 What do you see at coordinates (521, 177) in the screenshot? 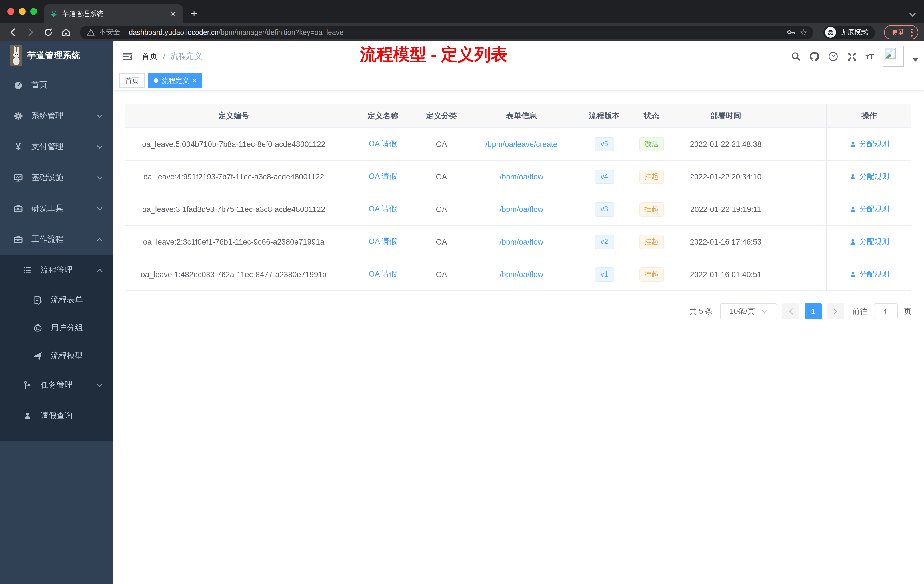
I see `cell-form-info: /bpm/oa/flow` at bounding box center [521, 177].